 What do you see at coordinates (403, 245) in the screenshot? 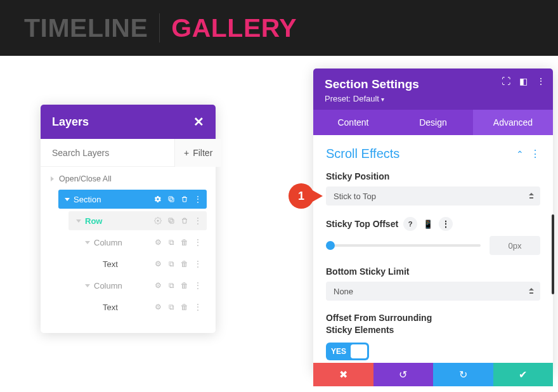
I see `sticky-offset-slider` at bounding box center [403, 245].